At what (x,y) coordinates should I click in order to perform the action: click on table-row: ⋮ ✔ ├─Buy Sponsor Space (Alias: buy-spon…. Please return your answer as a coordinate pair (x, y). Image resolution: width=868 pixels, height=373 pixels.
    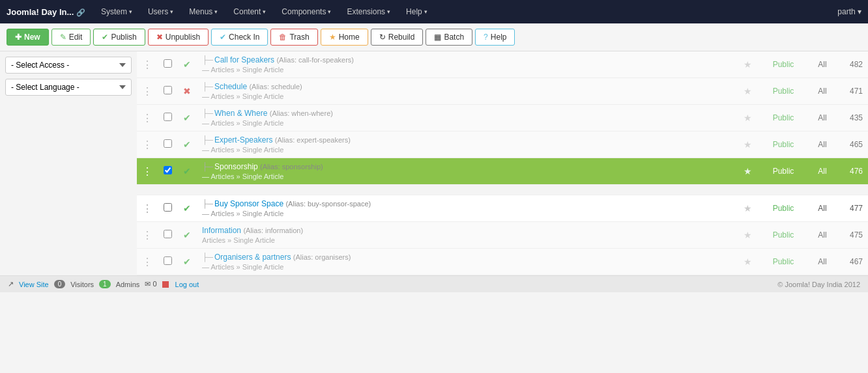
    Looking at the image, I should click on (502, 208).